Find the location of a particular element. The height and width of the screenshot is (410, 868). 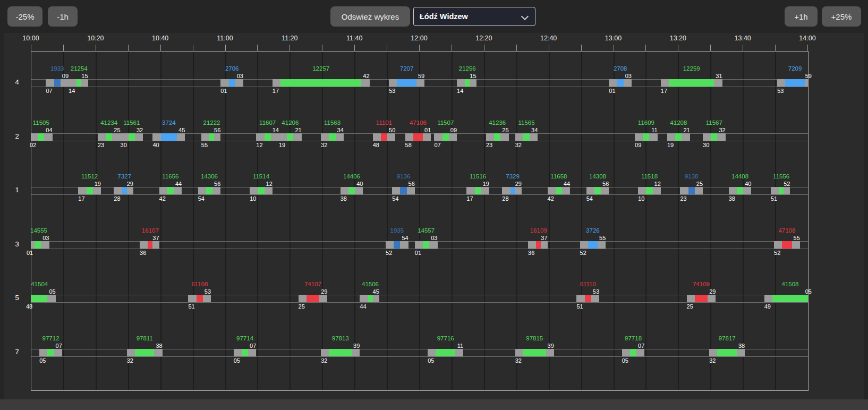

pan-left-button: -1h is located at coordinates (63, 16).